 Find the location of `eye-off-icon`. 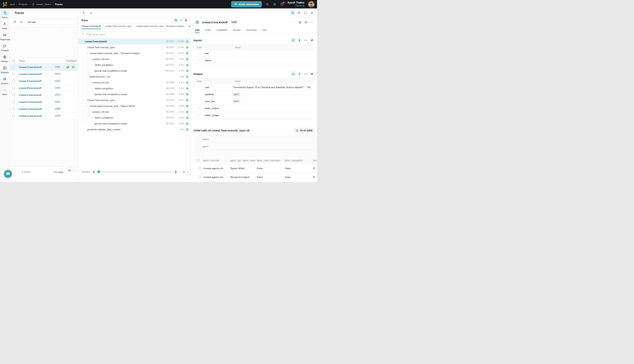

eye-off-icon is located at coordinates (312, 74).